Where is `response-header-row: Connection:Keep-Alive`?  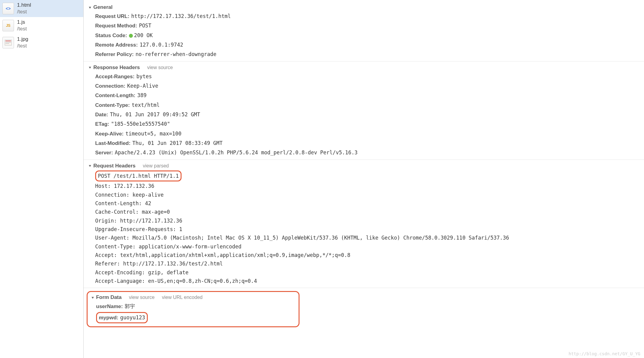
response-header-row: Connection:Keep-Alive is located at coordinates (366, 86).